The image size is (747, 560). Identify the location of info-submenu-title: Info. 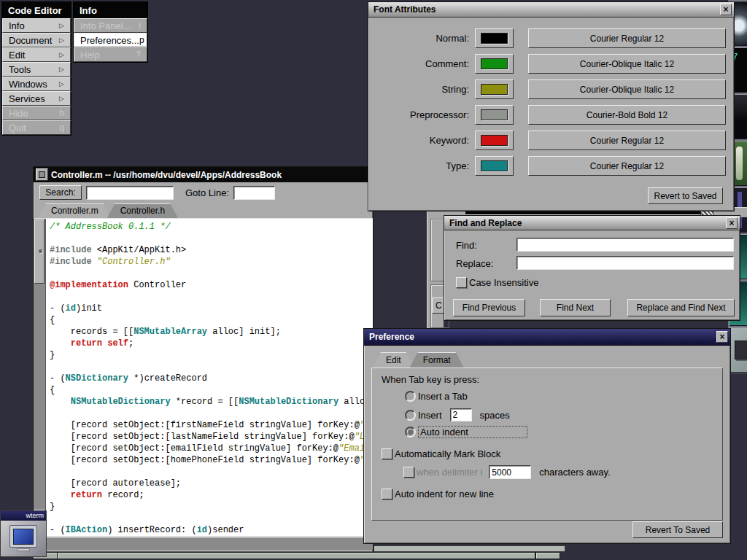
(111, 10).